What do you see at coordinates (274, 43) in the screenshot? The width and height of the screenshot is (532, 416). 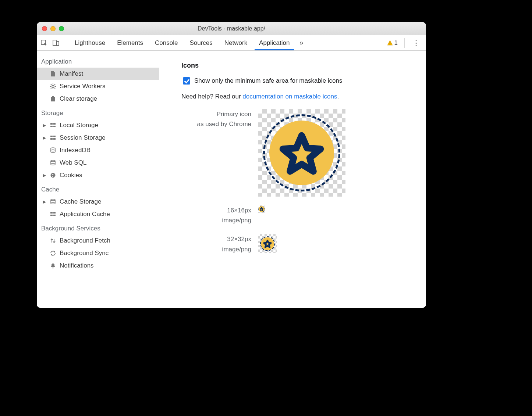 I see `tab-application: Application` at bounding box center [274, 43].